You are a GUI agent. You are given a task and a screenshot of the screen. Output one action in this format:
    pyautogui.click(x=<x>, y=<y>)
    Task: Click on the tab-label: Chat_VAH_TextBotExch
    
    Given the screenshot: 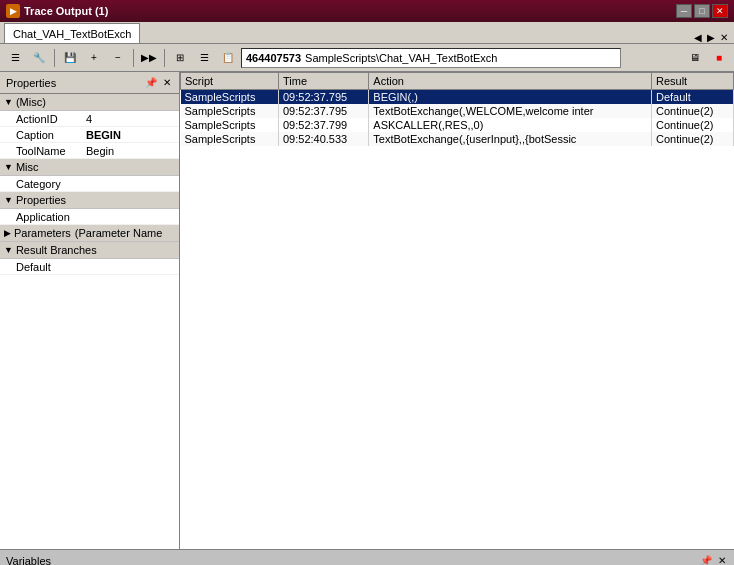 What is the action you would take?
    pyautogui.click(x=72, y=34)
    